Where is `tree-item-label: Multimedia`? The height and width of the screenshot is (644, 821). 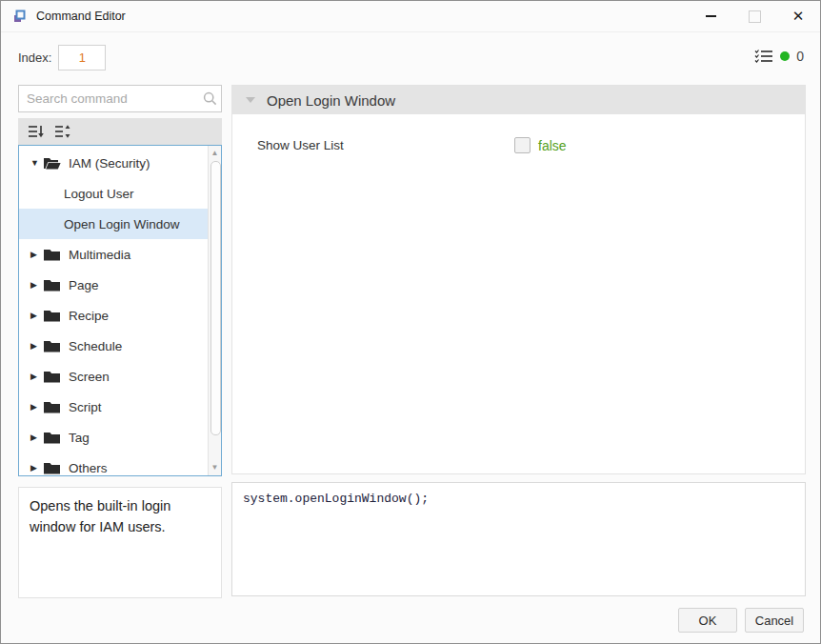 tree-item-label: Multimedia is located at coordinates (99, 255).